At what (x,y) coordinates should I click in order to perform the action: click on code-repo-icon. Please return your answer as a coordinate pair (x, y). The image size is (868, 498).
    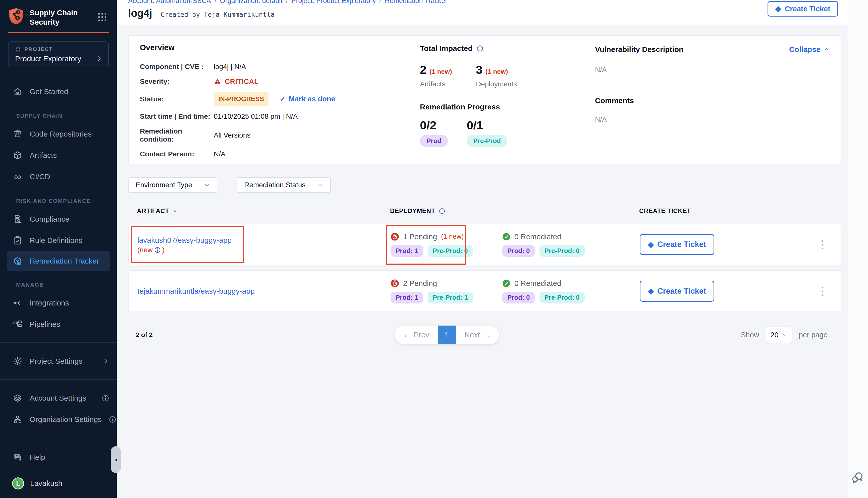
    Looking at the image, I should click on (18, 134).